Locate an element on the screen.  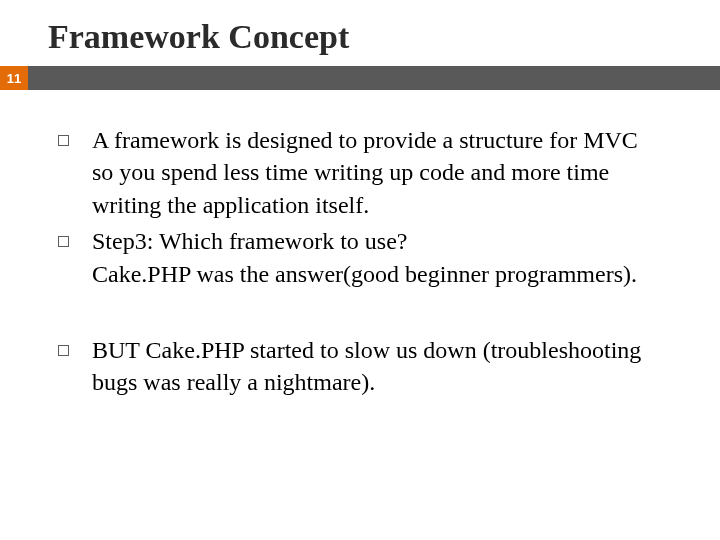
slide-title: Framework Concept is located at coordinates (360, 33).